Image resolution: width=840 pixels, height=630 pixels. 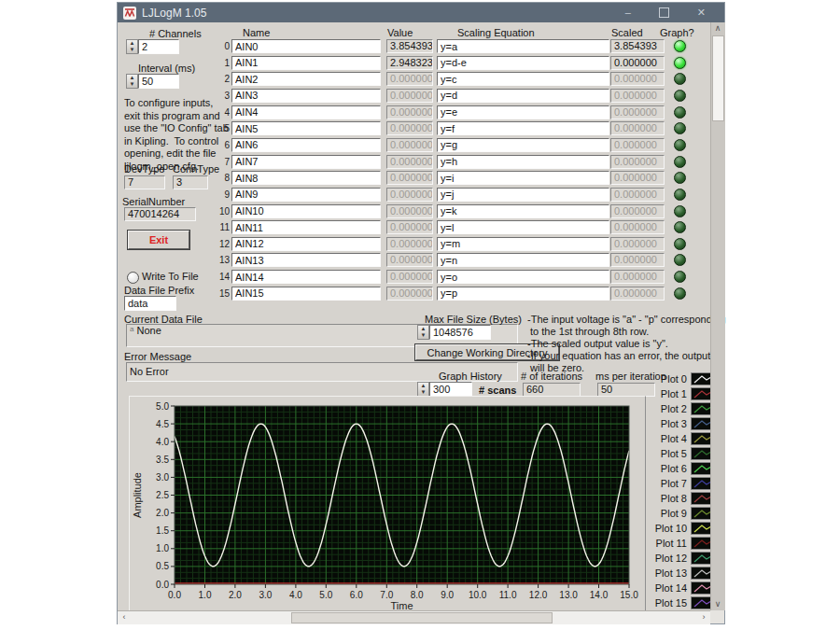 I want to click on graph-history-spinner-arrows: ▲▼, so click(x=424, y=389).